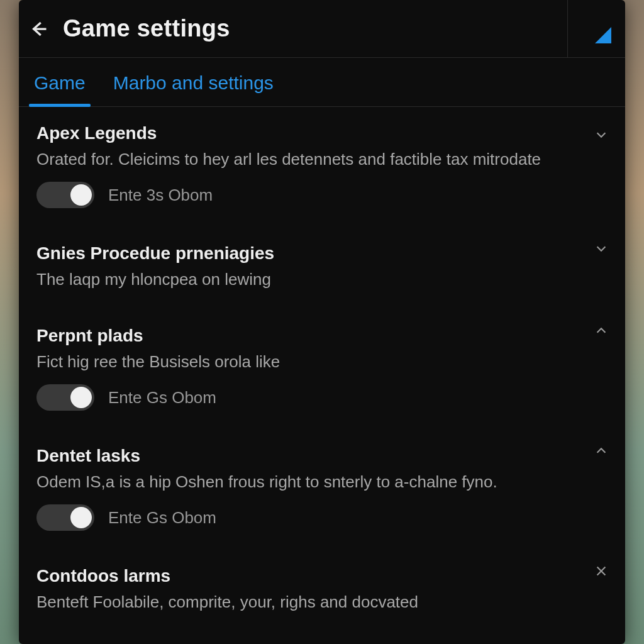 The width and height of the screenshot is (644, 644). I want to click on section-description: Benteft Foolabile, comprite, your, righs…, so click(322, 602).